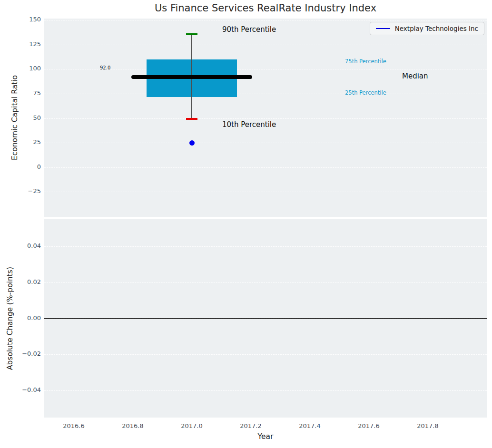 Image resolution: width=492 pixels, height=448 pixels. I want to click on chart-title: Us Finance Services RealRate Industry In…, so click(266, 8).